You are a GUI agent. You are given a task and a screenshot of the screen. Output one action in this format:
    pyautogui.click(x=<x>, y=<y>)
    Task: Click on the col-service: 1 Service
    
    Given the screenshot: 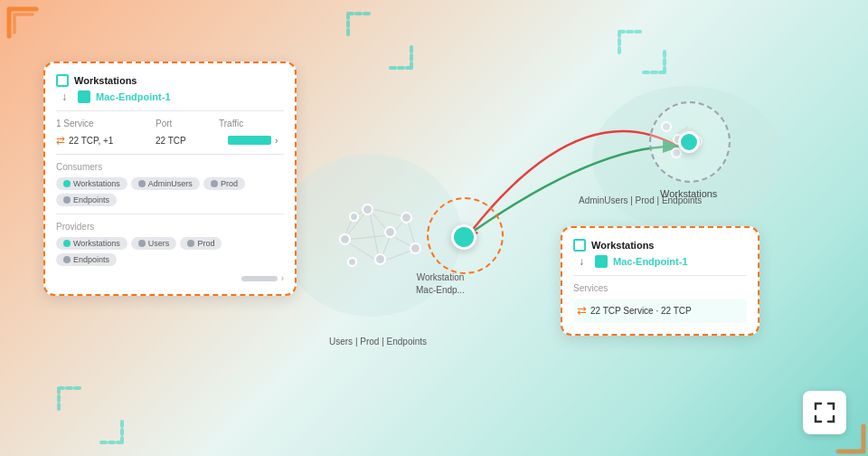 What is the action you would take?
    pyautogui.click(x=106, y=123)
    